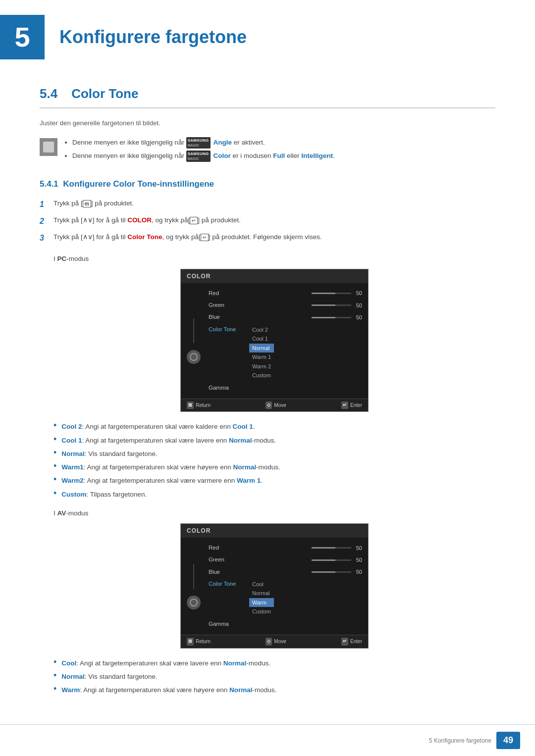 The width and height of the screenshot is (535, 756). What do you see at coordinates (274, 467) in the screenshot?
I see `pc-bullet-warm1: • Warm1: Angi at fargetemperaturen skal …` at bounding box center [274, 467].